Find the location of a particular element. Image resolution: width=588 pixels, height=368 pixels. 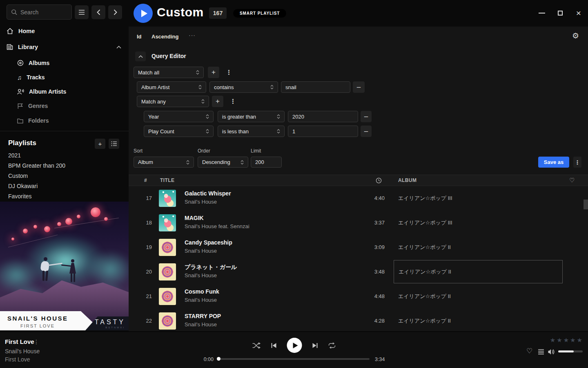

sort-field-button: Id is located at coordinates (139, 37).